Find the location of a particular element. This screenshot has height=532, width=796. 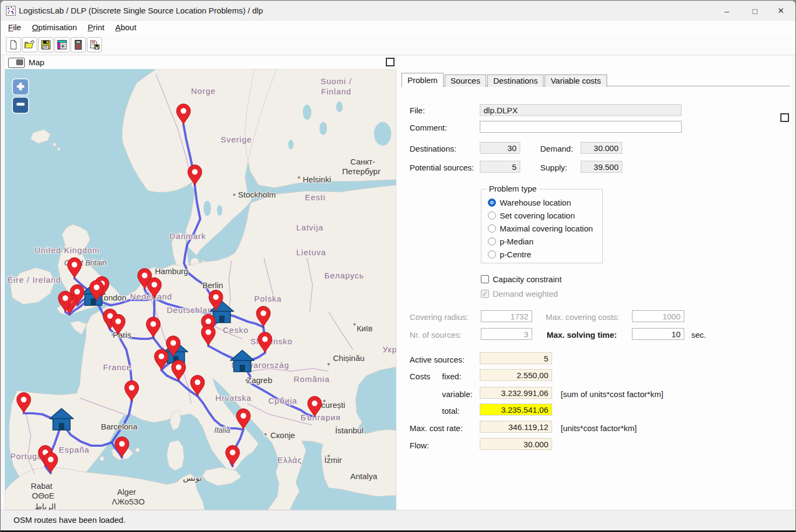

new-file-button is located at coordinates (13, 45).